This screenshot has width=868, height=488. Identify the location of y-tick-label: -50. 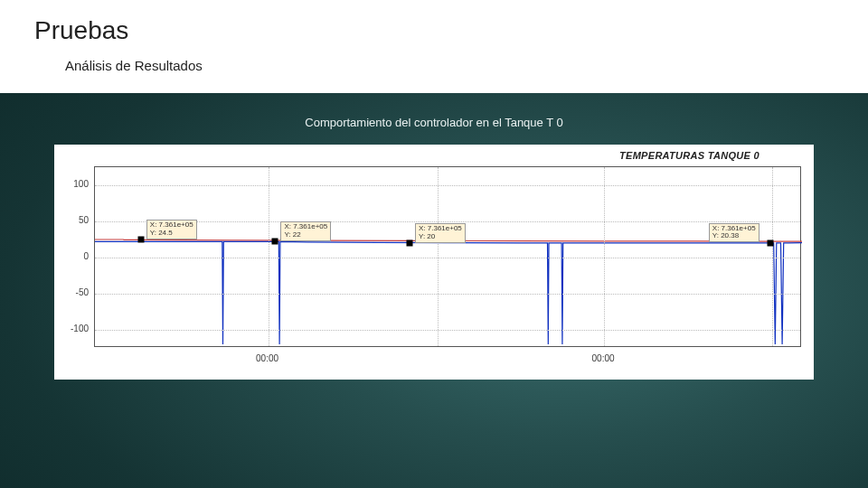
(74, 293).